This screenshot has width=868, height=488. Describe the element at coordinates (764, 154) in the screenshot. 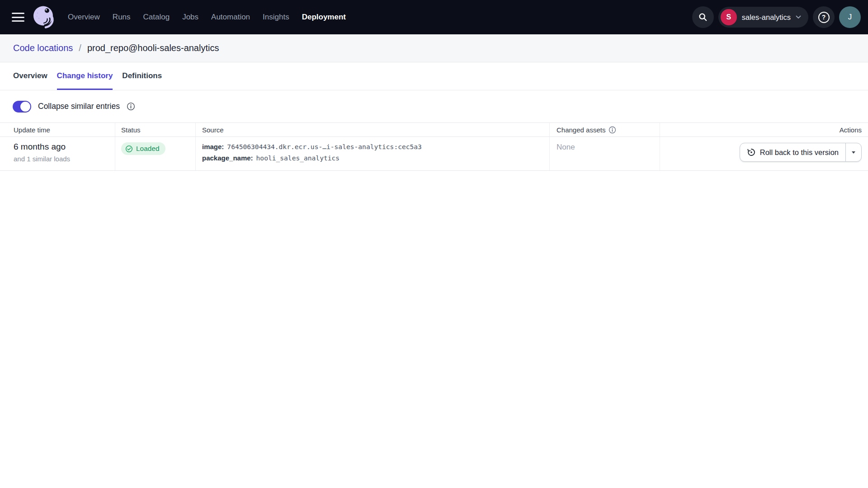

I see `actions-cell: Roll back to this version` at that location.